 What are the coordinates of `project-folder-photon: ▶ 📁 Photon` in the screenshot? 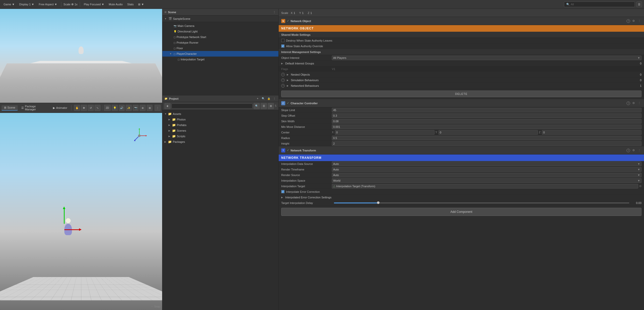 It's located at (220, 119).